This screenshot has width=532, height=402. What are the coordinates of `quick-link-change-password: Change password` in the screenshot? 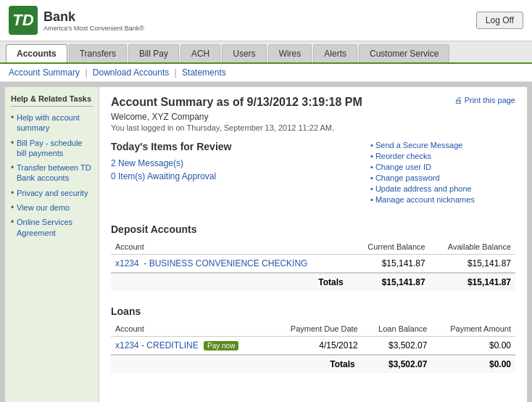 It's located at (443, 178).